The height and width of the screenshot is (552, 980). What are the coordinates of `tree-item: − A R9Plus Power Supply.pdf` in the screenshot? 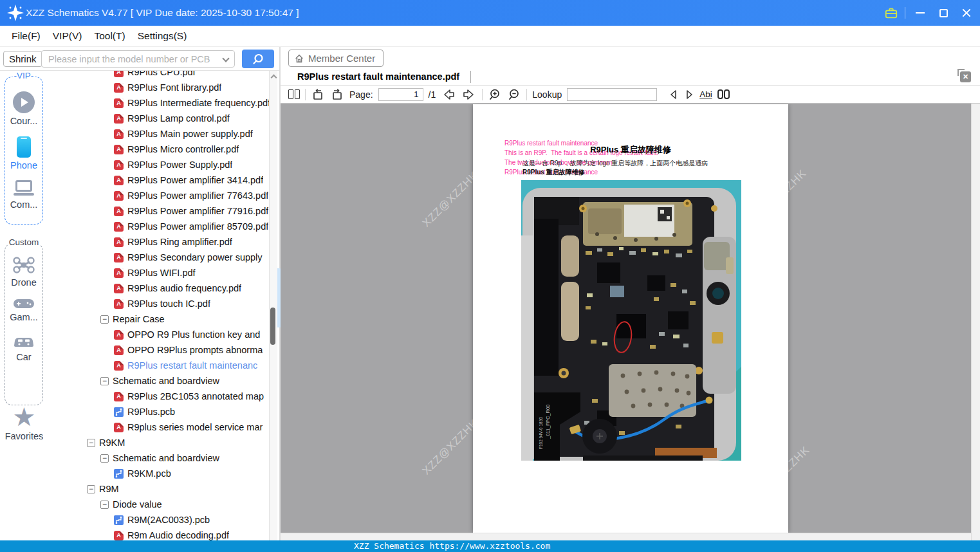 It's located at (158, 165).